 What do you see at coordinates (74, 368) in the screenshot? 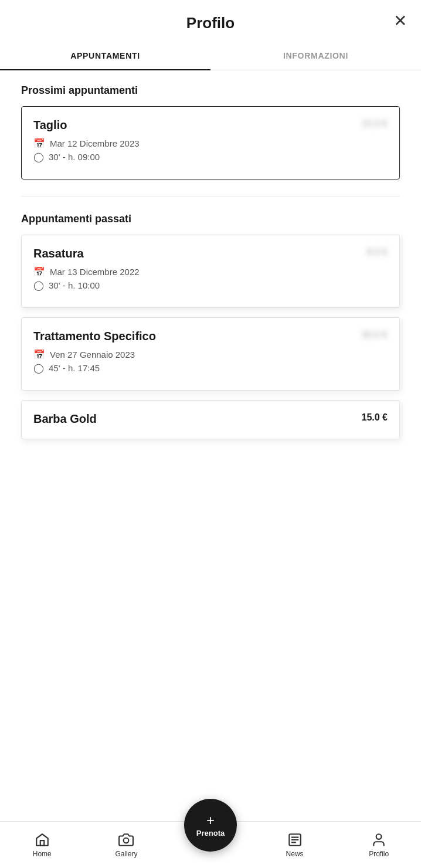
I see `appointment-time: 45' - h. 17:45` at bounding box center [74, 368].